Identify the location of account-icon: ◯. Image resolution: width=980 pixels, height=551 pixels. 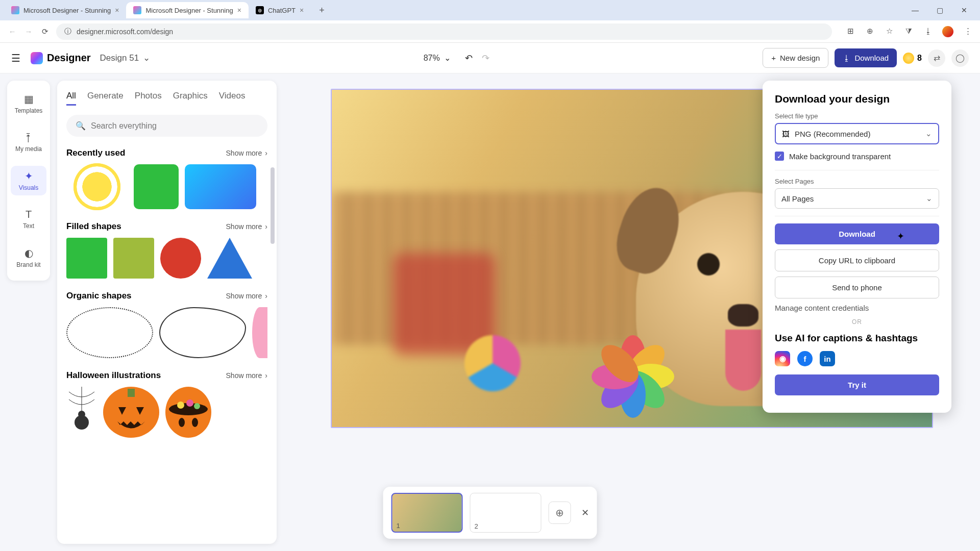
(960, 58).